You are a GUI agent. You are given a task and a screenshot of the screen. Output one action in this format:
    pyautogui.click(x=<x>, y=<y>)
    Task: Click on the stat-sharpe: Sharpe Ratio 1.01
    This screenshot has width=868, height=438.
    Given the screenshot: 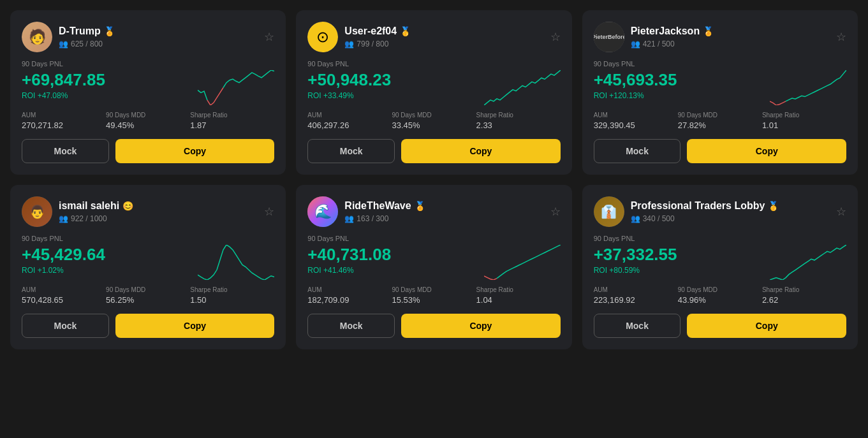 What is the action you would take?
    pyautogui.click(x=804, y=121)
    